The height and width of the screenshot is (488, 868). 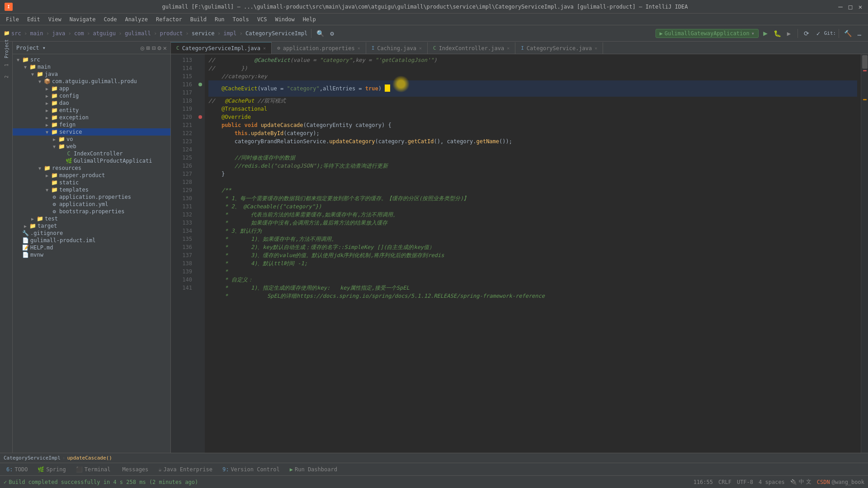 What do you see at coordinates (559, 48) in the screenshot?
I see `tab-category-service: I CategoryService.java ✕` at bounding box center [559, 48].